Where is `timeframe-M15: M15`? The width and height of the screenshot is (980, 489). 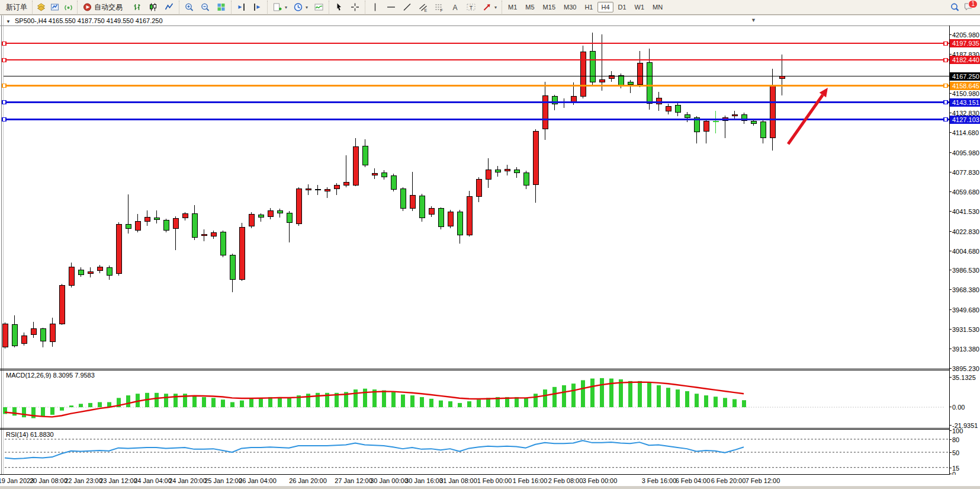 timeframe-M15: M15 is located at coordinates (550, 7).